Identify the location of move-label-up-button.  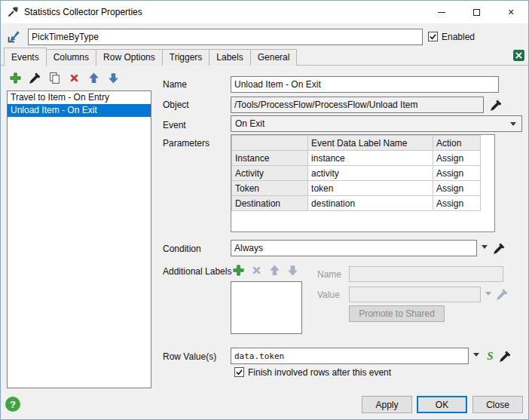
(274, 270).